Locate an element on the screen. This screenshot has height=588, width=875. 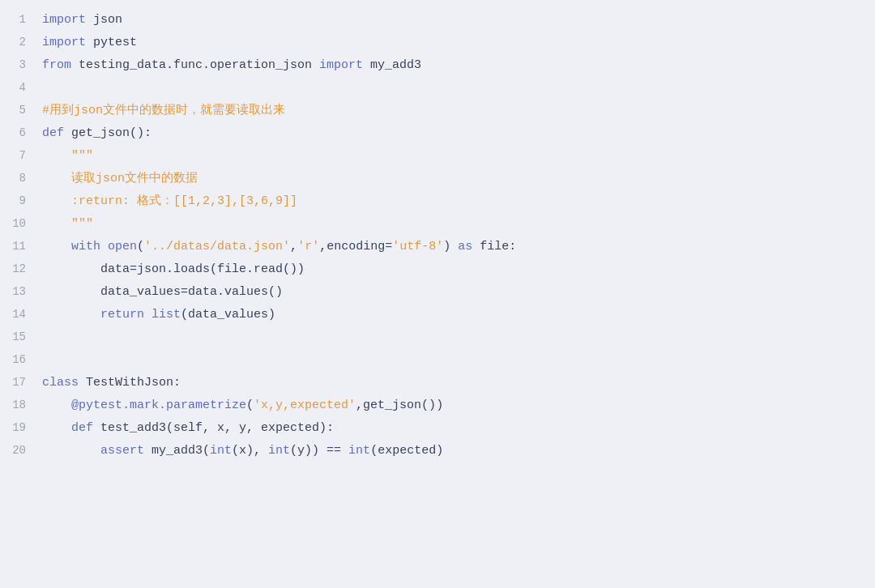
line-content: def test_add3(self, x, y, expected): is located at coordinates (459, 428).